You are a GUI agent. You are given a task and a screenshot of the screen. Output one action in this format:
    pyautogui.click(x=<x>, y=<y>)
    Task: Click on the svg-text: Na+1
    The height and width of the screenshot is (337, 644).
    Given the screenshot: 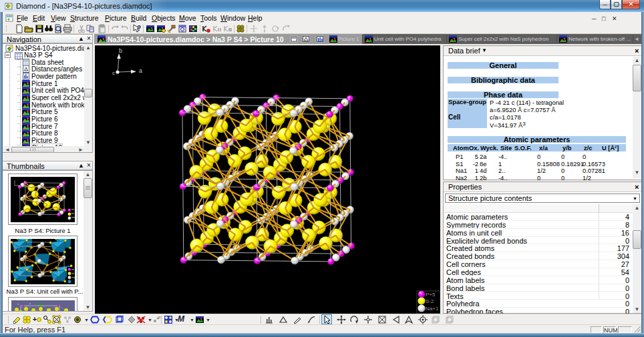 What is the action you would take?
    pyautogui.click(x=432, y=308)
    